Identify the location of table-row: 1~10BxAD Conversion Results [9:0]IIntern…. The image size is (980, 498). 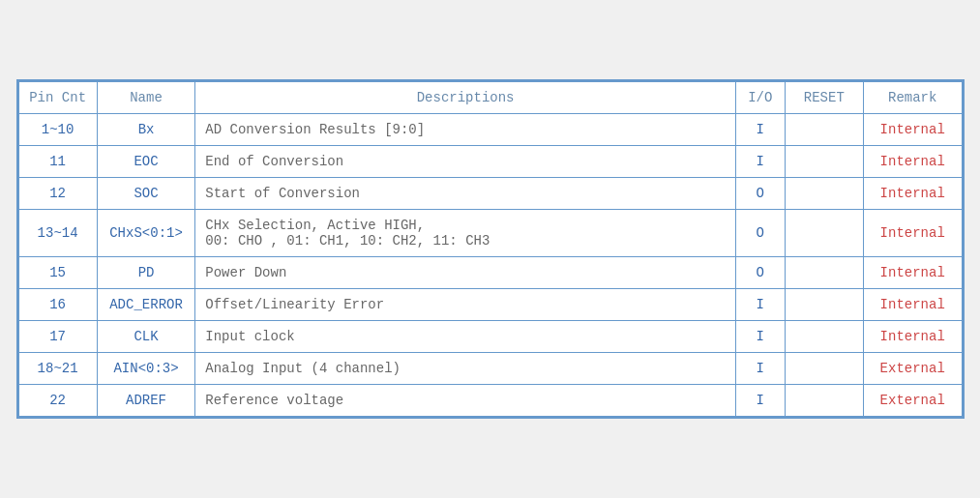
(490, 130).